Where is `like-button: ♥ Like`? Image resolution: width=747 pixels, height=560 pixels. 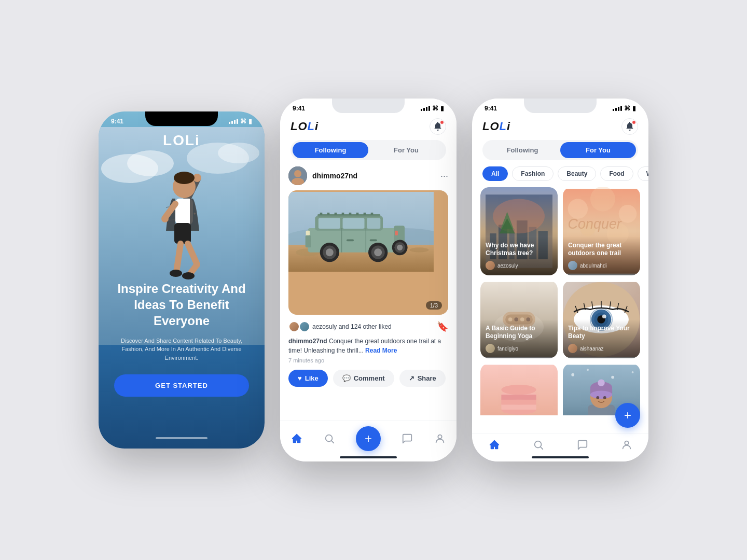
like-button: ♥ Like is located at coordinates (308, 379).